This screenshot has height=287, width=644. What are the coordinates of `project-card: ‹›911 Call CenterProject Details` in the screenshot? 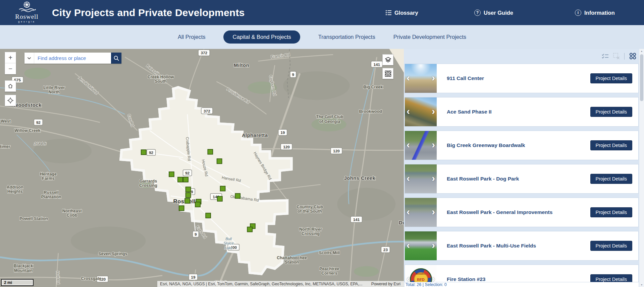 It's located at (522, 78).